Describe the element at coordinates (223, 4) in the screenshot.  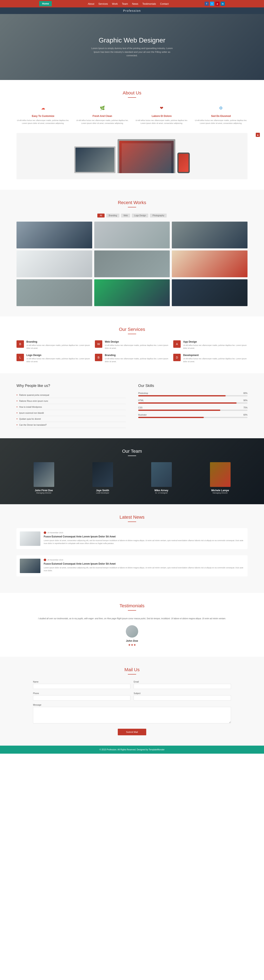
I see `linkedin-icon: in` at that location.